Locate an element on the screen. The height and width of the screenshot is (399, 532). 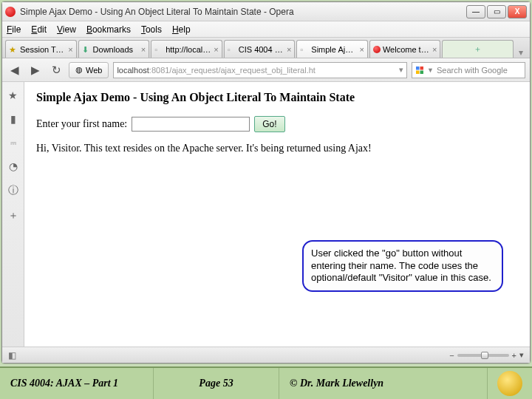
zoom-thumb is located at coordinates (485, 355).